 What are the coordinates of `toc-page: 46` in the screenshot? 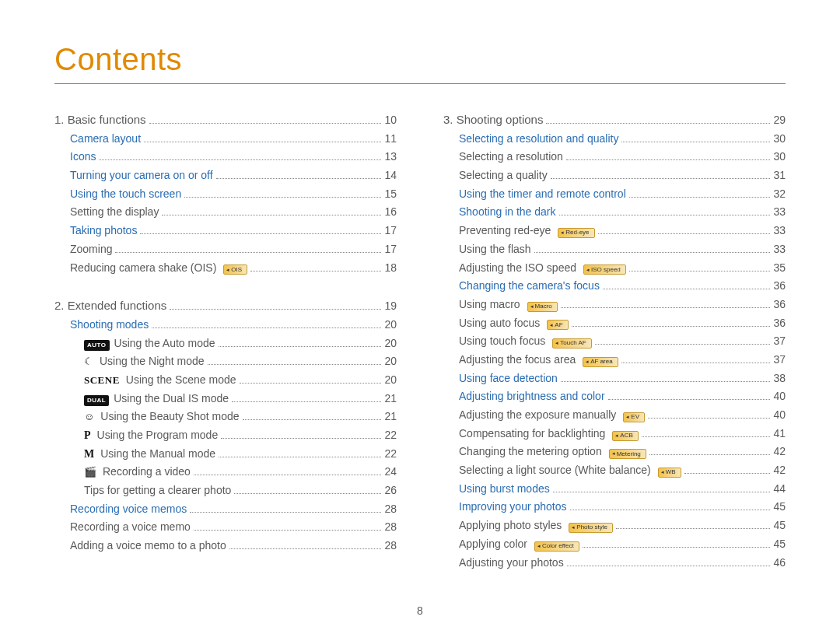 It's located at (779, 563).